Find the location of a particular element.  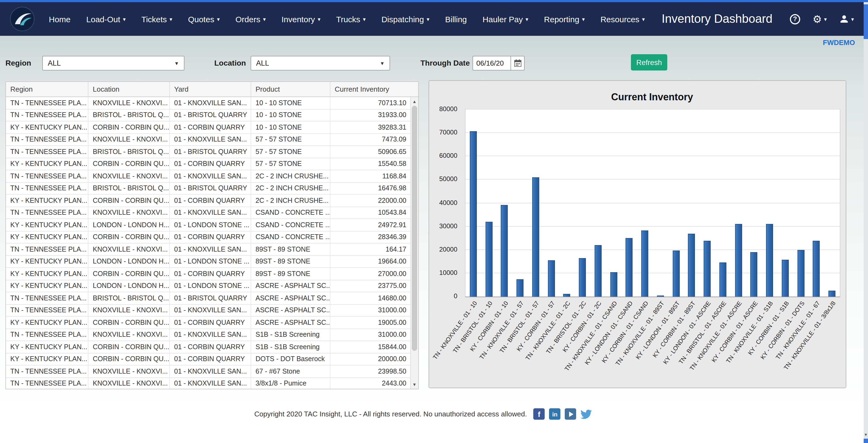

nav-menu: HomeLoad-Out▾Tickets▾Quotes▾Orders▾Inven… is located at coordinates (347, 19).